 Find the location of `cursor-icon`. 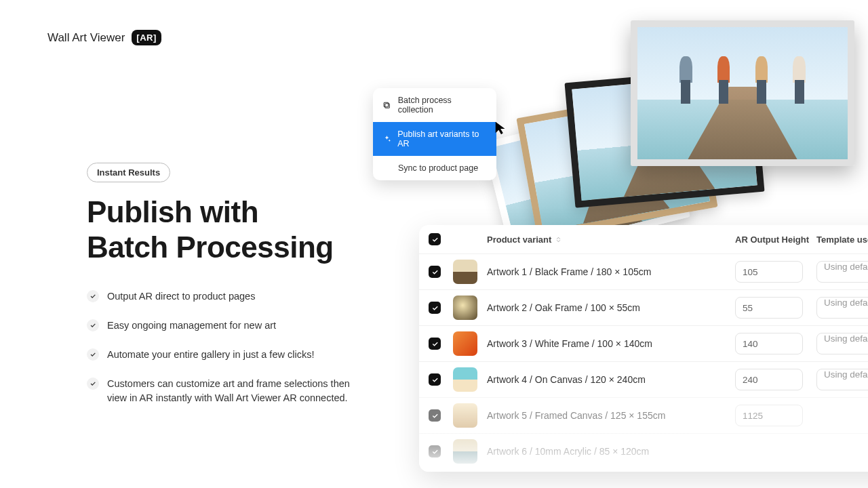

cursor-icon is located at coordinates (501, 129).